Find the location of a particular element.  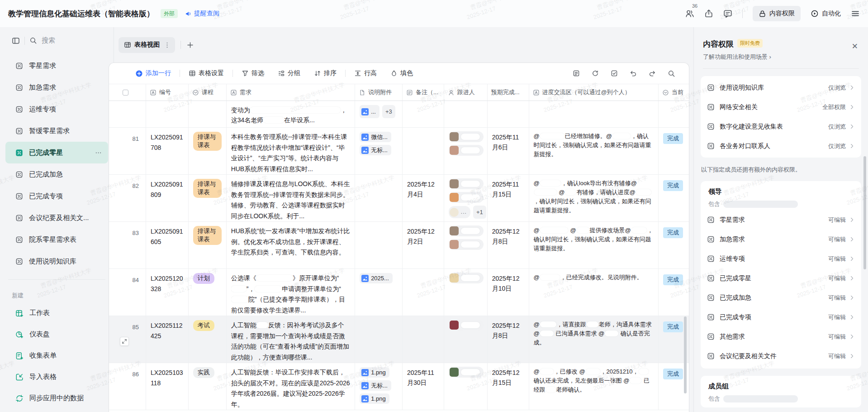

sidebar-item-3: 暂缓零星需求 is located at coordinates (57, 131).